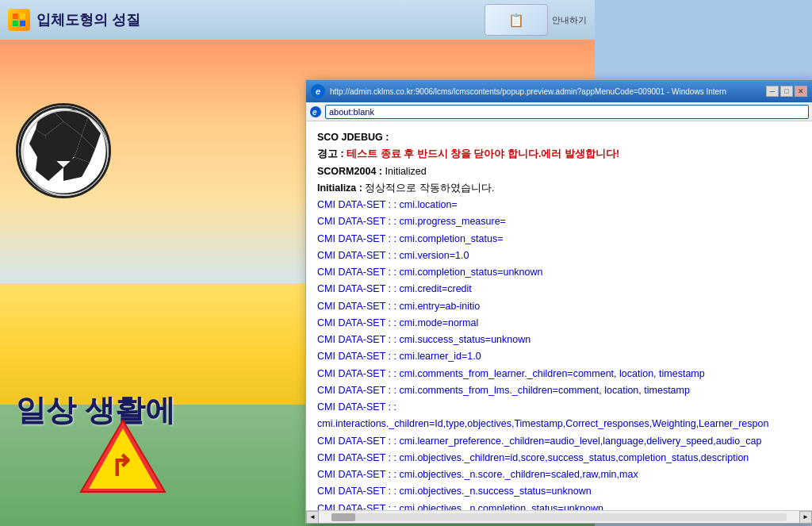 The height and width of the screenshot is (526, 812). I want to click on bg-top-right-area: 안내하기, so click(536, 20).